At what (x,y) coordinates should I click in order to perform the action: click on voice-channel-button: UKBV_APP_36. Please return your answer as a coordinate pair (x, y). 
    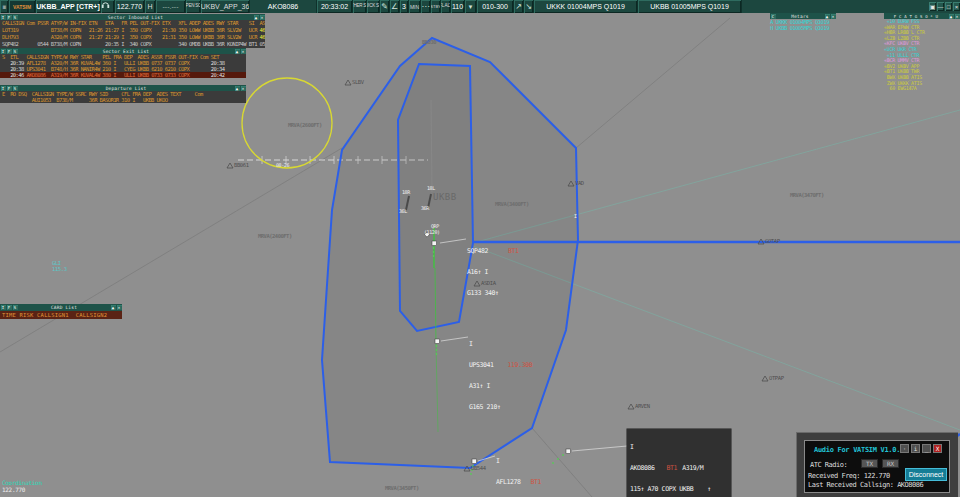
    Looking at the image, I should click on (226, 6).